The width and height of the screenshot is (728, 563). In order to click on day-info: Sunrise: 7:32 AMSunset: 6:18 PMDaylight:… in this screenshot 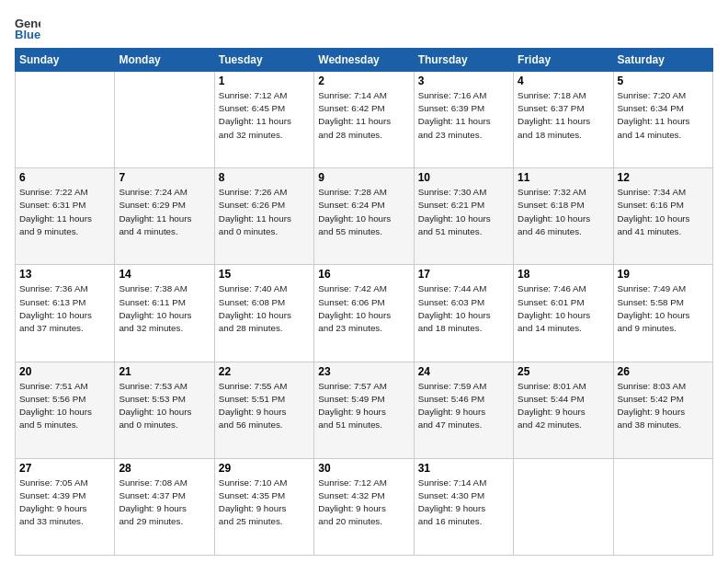, I will do `click(563, 212)`.